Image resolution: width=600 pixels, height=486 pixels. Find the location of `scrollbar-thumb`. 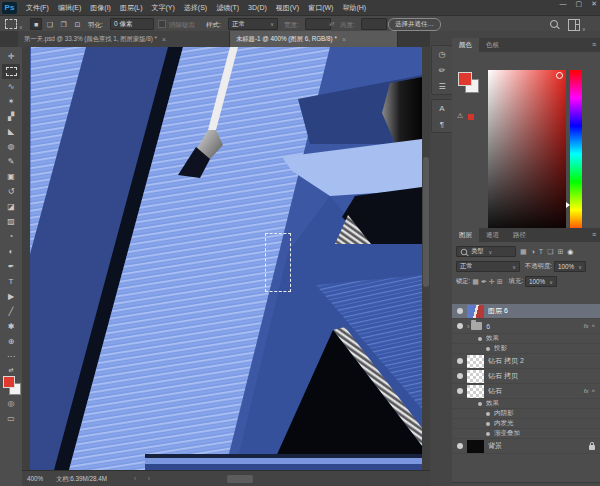

scrollbar-thumb is located at coordinates (426, 222).